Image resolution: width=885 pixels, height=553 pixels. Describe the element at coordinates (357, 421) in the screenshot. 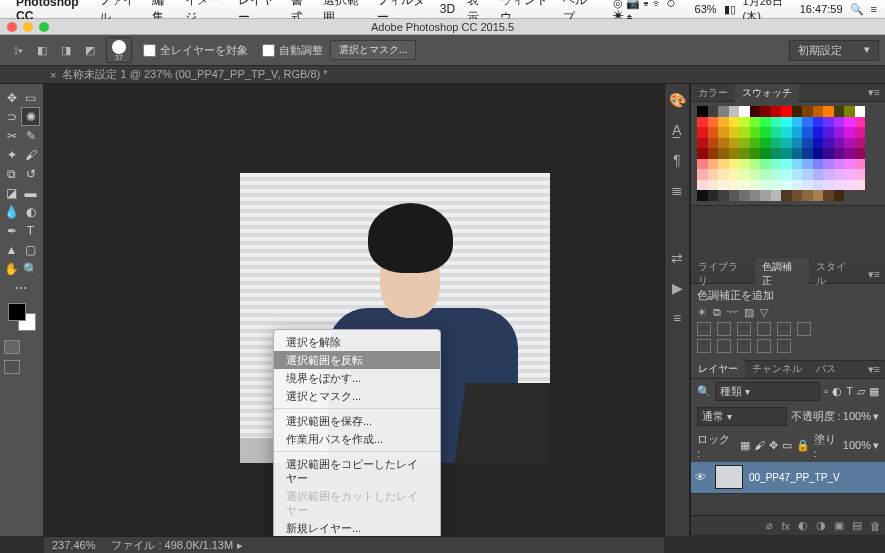

I see `context-menu-item: 選択範囲を保存...` at that location.